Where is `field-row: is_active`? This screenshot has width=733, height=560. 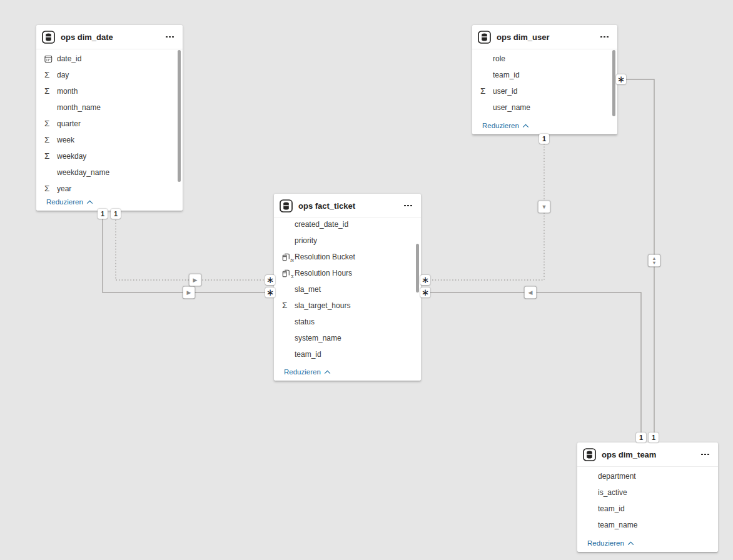
field-row: is_active is located at coordinates (648, 492).